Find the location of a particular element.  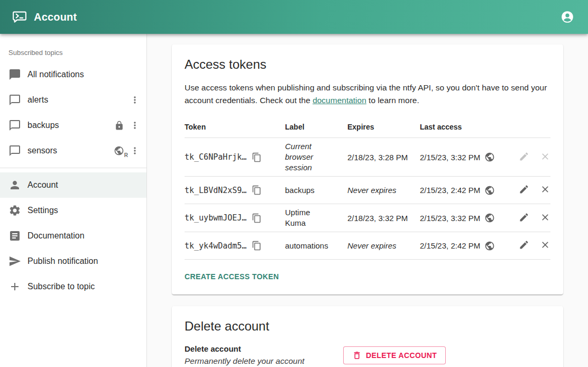

sidebar-item-sensors: sensors R is located at coordinates (73, 151).